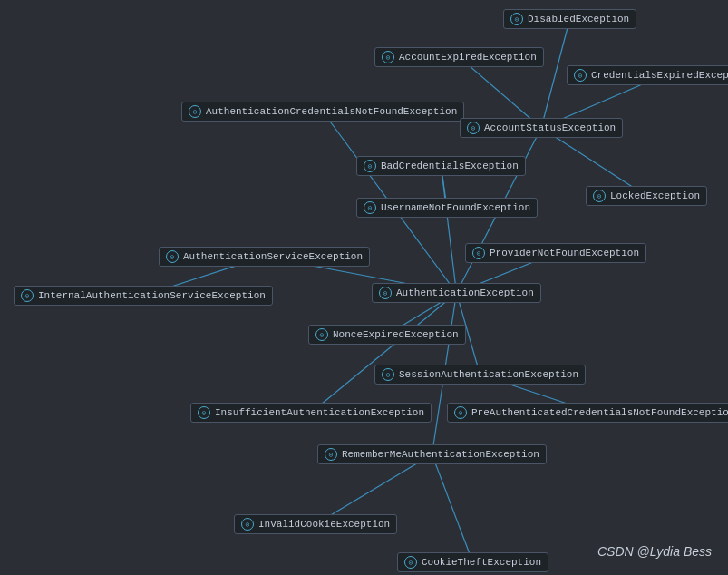 This screenshot has height=575, width=728. I want to click on node-usernamenotfoundexception: ⊙UsernameNotFoundException, so click(447, 208).